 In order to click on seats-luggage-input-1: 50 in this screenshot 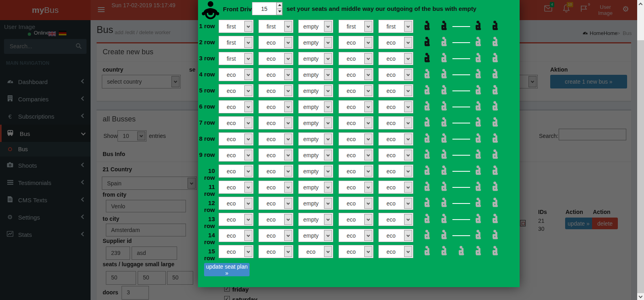, I will do `click(121, 278)`.